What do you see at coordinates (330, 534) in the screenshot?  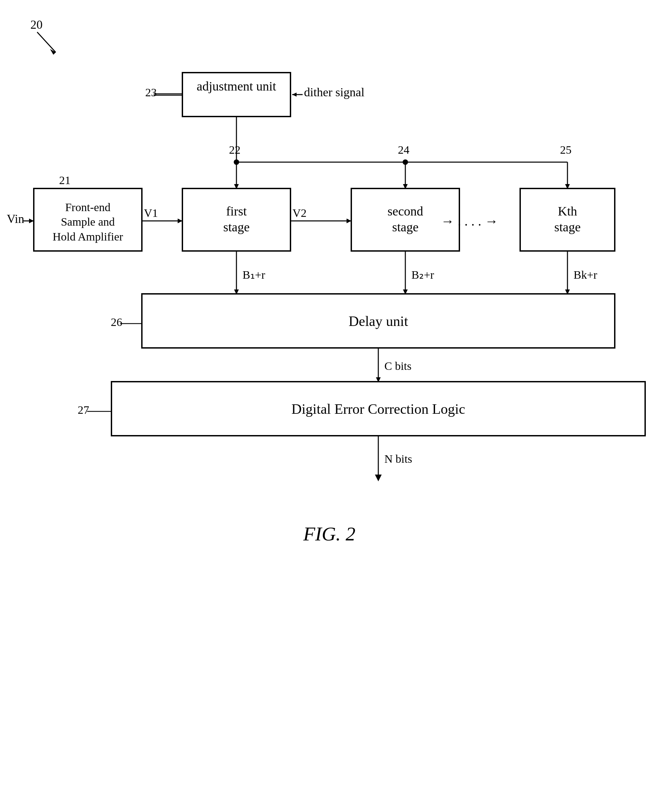 I see `figure-label: FIG. 2` at bounding box center [330, 534].